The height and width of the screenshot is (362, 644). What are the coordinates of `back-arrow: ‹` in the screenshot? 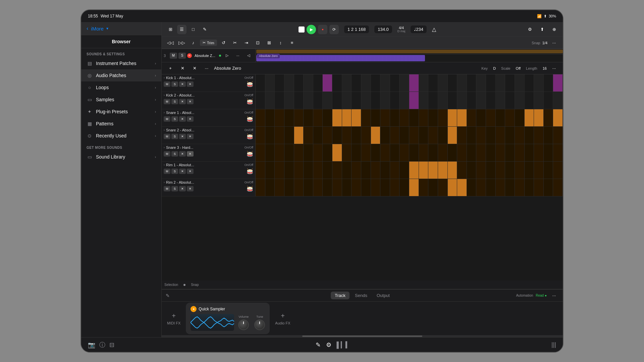 It's located at (87, 28).